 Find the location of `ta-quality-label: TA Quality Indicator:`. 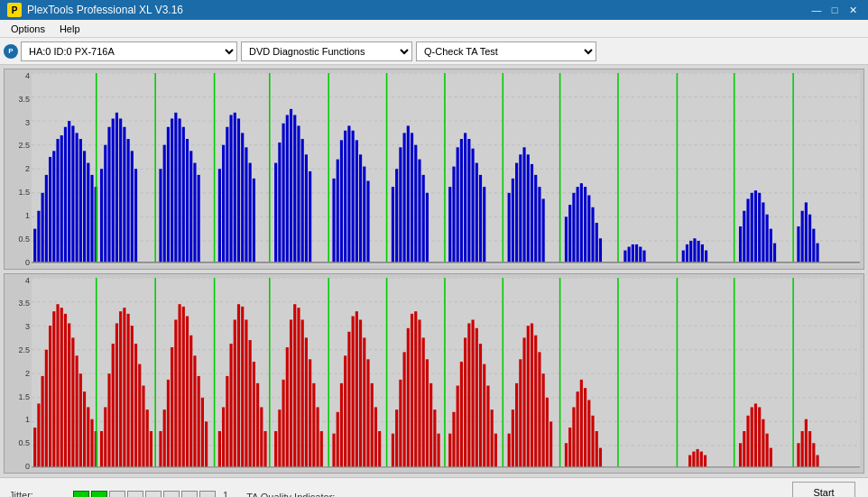

ta-quality-label: TA Quality Indicator: is located at coordinates (511, 494).